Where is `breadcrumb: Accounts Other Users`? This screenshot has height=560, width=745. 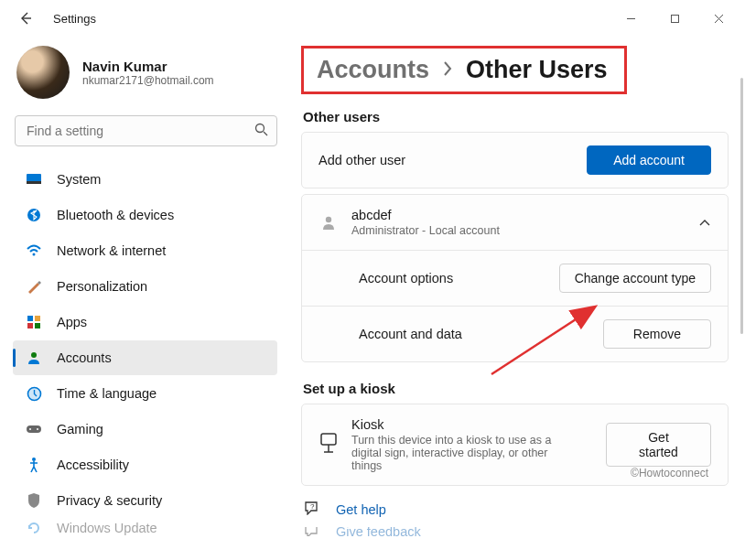
breadcrumb: Accounts Other Users is located at coordinates (464, 70).